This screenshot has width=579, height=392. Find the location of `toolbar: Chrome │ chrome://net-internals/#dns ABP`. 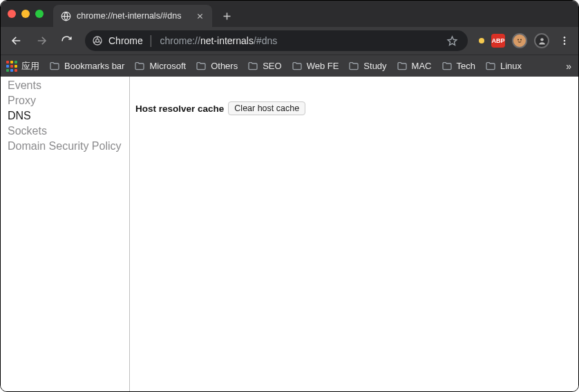

toolbar: Chrome │ chrome://net-internals/#dns ABP is located at coordinates (290, 41).